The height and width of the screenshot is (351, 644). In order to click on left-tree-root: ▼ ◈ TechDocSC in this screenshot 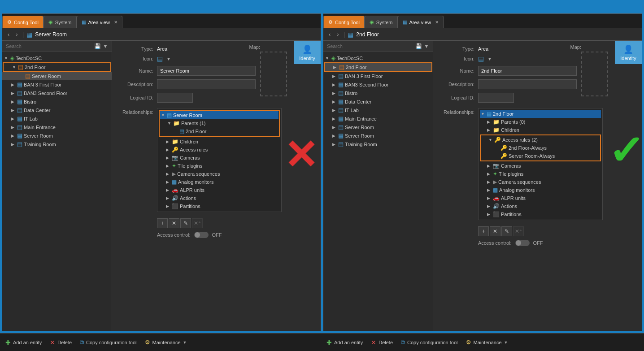, I will do `click(57, 58)`.